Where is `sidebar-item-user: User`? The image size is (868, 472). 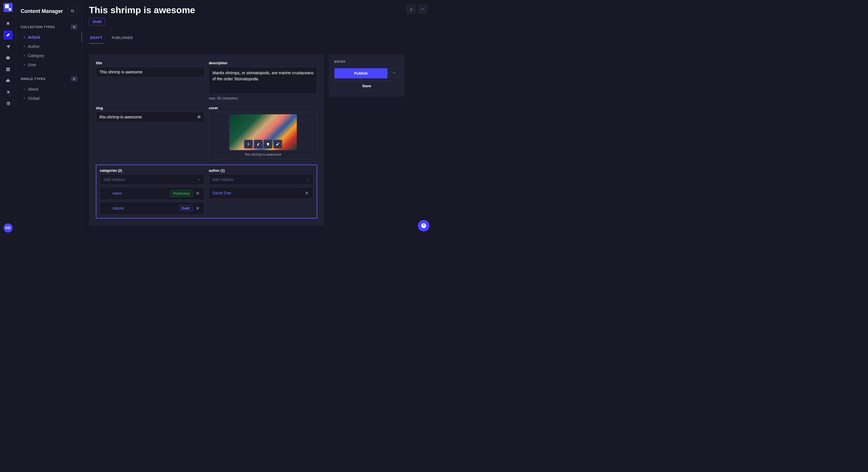 sidebar-item-user: User is located at coordinates (49, 65).